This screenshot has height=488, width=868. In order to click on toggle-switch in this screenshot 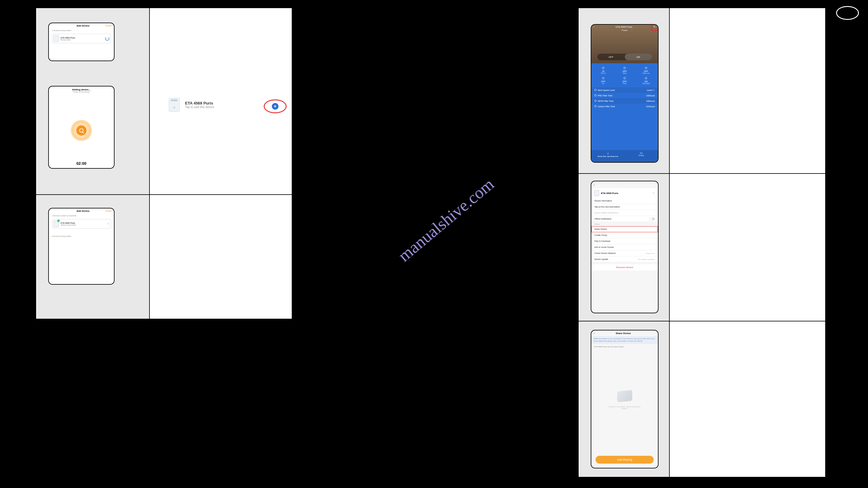, I will do `click(652, 219)`.